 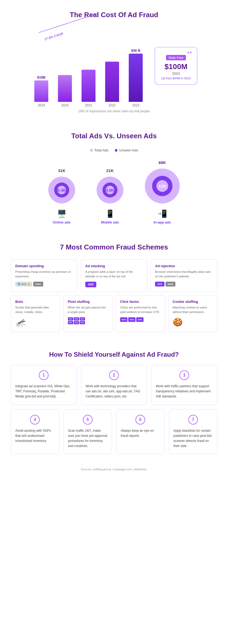 I want to click on donut-mobile: 21K 3.9K 📱 Mobile ads, so click(x=110, y=196).